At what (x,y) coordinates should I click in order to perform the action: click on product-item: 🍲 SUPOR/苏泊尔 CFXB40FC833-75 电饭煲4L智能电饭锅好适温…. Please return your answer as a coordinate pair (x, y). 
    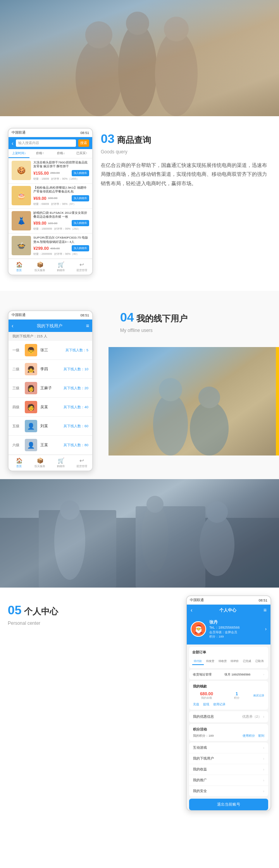
    Looking at the image, I should click on (50, 246).